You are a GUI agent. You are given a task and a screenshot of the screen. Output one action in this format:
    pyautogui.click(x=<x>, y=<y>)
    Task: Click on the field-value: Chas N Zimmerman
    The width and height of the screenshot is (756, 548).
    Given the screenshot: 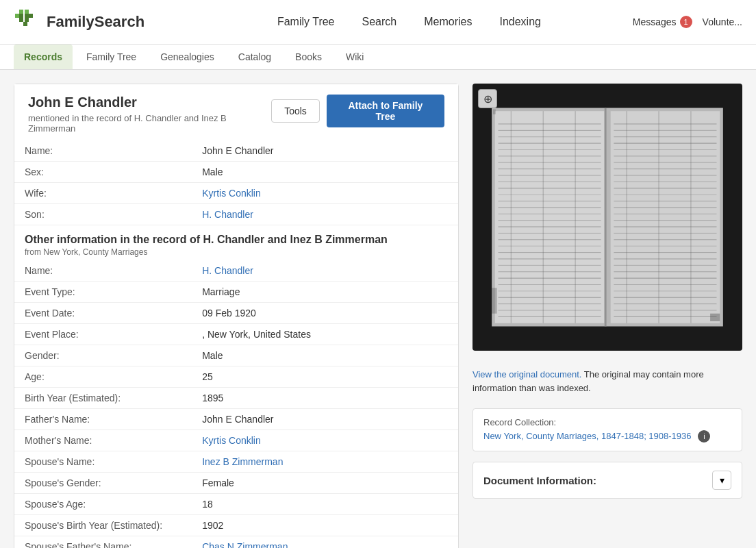 What is the action you would take?
    pyautogui.click(x=325, y=543)
    